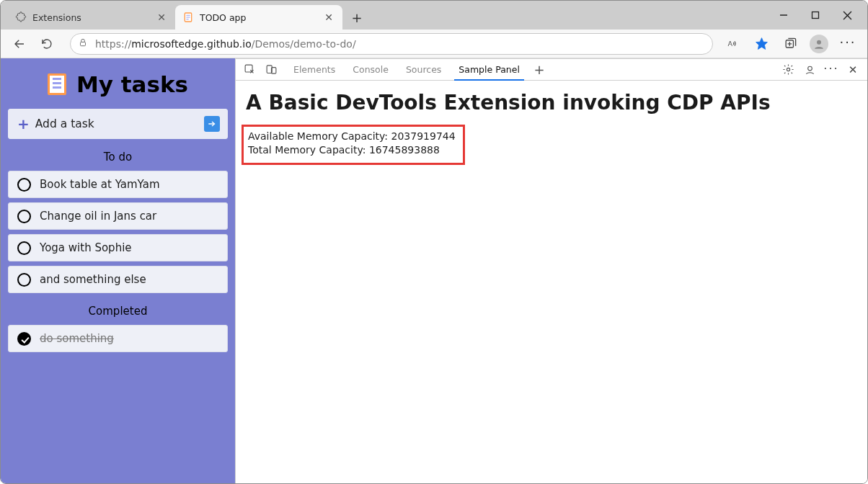 Image resolution: width=868 pixels, height=484 pixels. Describe the element at coordinates (271, 70) in the screenshot. I see `device-toolbar-icon` at that location.